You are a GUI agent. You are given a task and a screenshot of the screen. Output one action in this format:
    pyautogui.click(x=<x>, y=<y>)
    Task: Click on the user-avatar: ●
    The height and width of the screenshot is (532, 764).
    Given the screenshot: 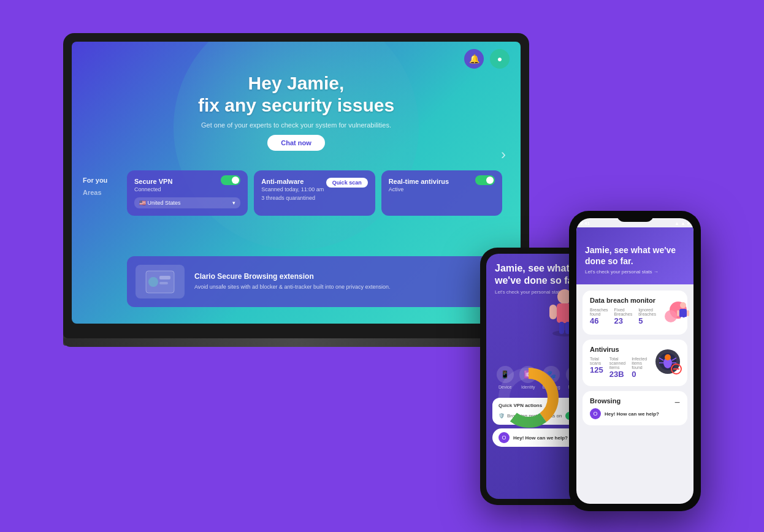 What is the action you would take?
    pyautogui.click(x=500, y=59)
    